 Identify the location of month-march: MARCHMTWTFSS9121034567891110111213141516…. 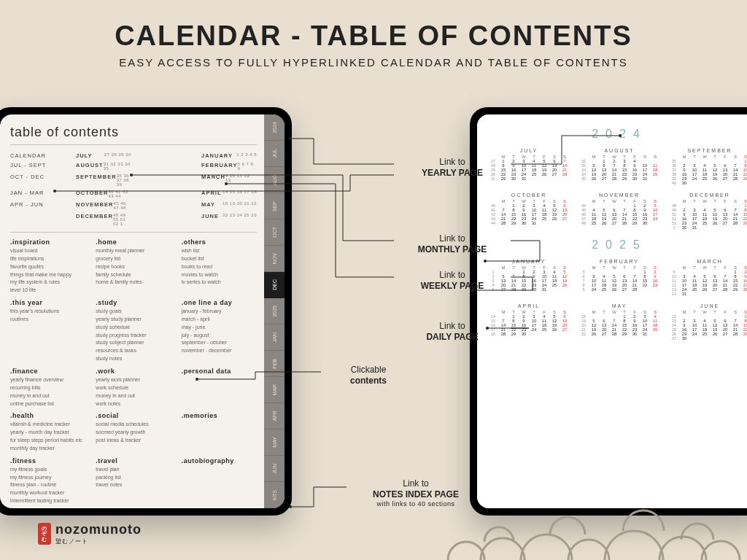
(708, 277).